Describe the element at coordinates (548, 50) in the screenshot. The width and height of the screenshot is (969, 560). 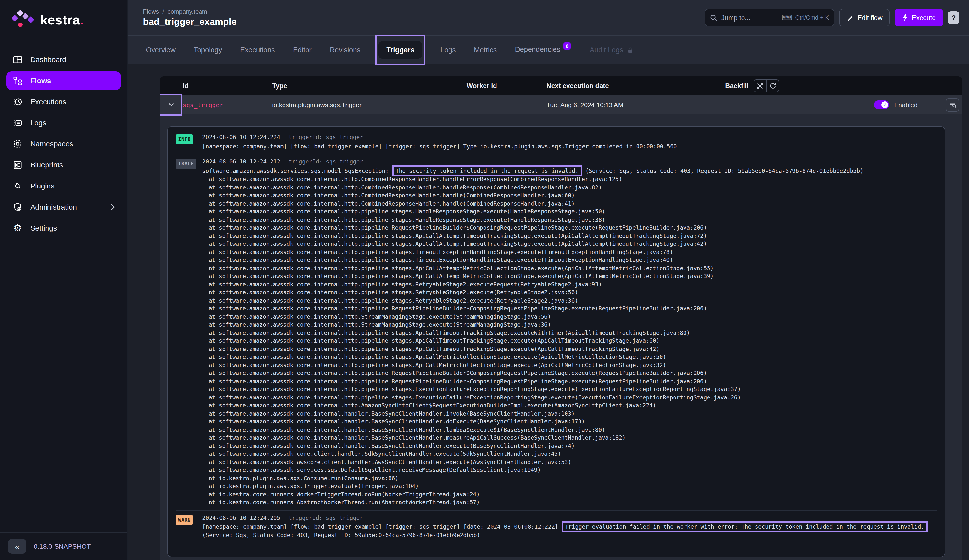
I see `tab-bar: Overview Topology Executions Editor Revi…` at that location.